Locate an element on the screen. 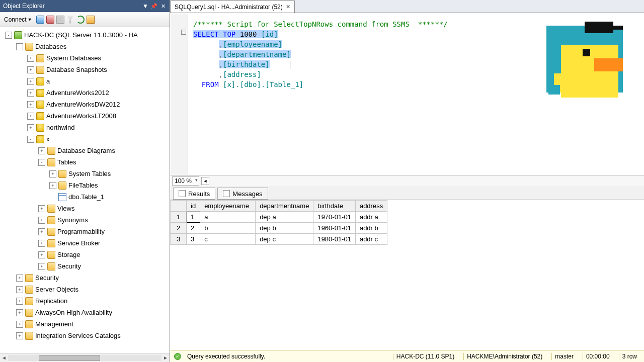 The height and width of the screenshot is (362, 644). column-header: address is located at coordinates (371, 206).